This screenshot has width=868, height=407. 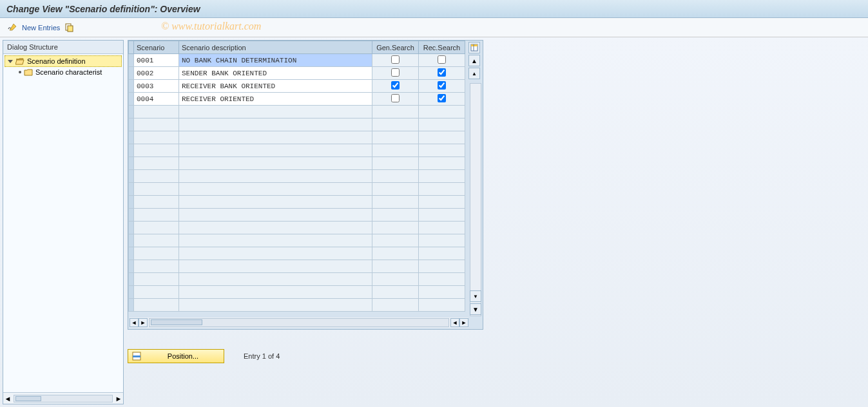 I want to click on scroll-to-bottom-button: ▼, so click(x=476, y=309).